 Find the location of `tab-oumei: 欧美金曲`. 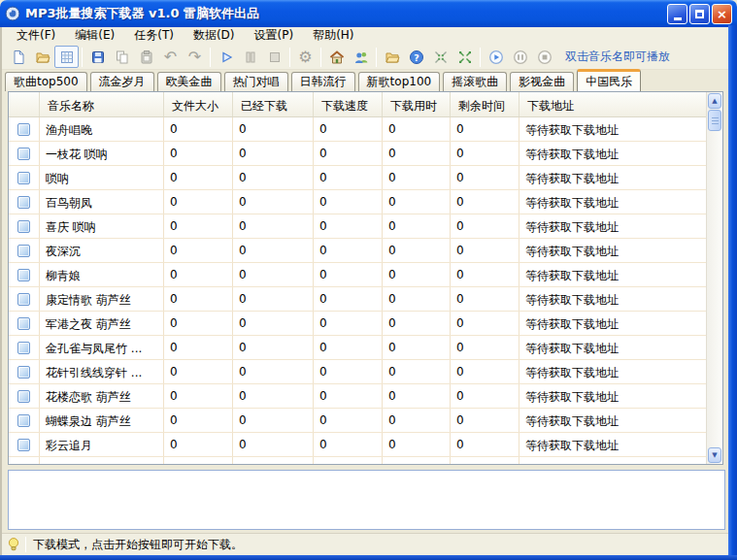

tab-oumei: 欧美金曲 is located at coordinates (189, 82).